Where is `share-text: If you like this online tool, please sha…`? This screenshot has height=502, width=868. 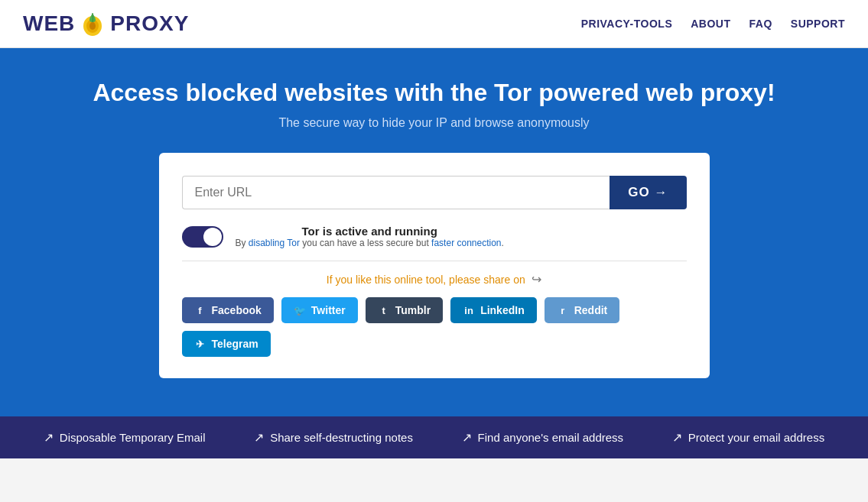
share-text: If you like this online tool, please sha… is located at coordinates (426, 280).